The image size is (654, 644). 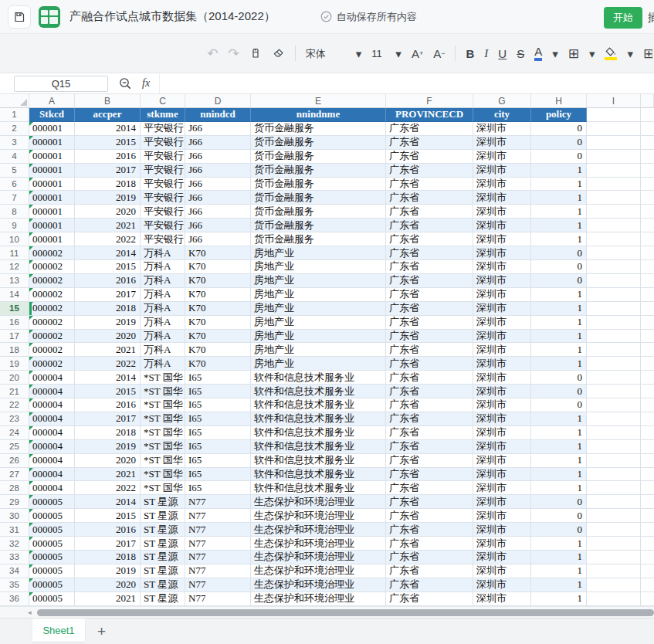 I want to click on font-color-button: A, so click(x=538, y=53).